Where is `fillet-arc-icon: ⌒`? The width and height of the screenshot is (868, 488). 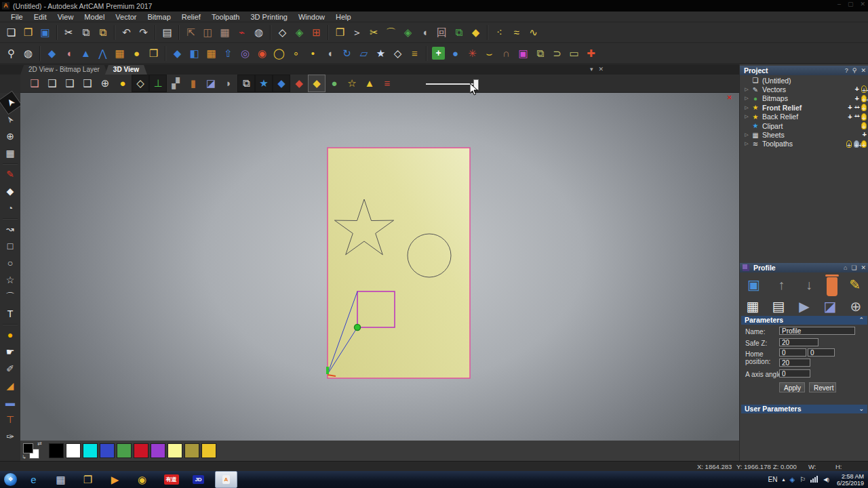
fillet-arc-icon: ⌒ is located at coordinates (391, 33).